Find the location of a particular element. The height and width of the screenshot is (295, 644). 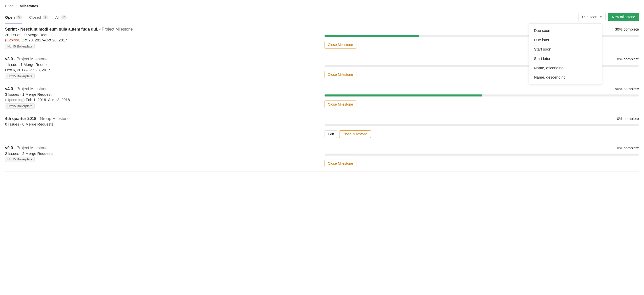

milestone-dates: (Expired) Oct 23, 2017–Oct 28, 2017 is located at coordinates (162, 40).